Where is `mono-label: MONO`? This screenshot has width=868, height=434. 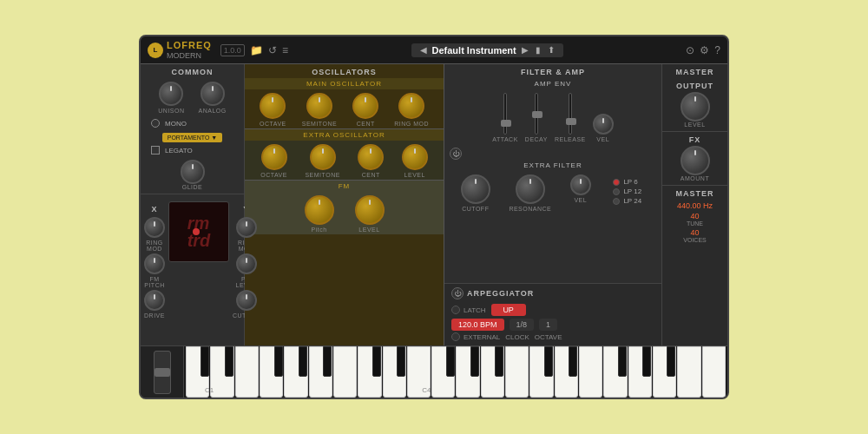 mono-label: MONO is located at coordinates (175, 123).